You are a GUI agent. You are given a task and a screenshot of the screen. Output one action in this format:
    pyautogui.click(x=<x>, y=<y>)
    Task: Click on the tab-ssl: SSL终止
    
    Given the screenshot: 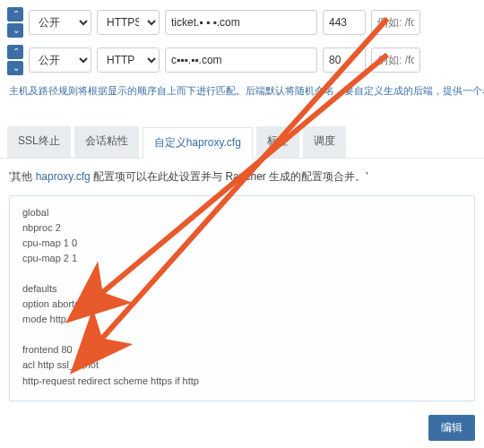 What is the action you would take?
    pyautogui.click(x=39, y=142)
    